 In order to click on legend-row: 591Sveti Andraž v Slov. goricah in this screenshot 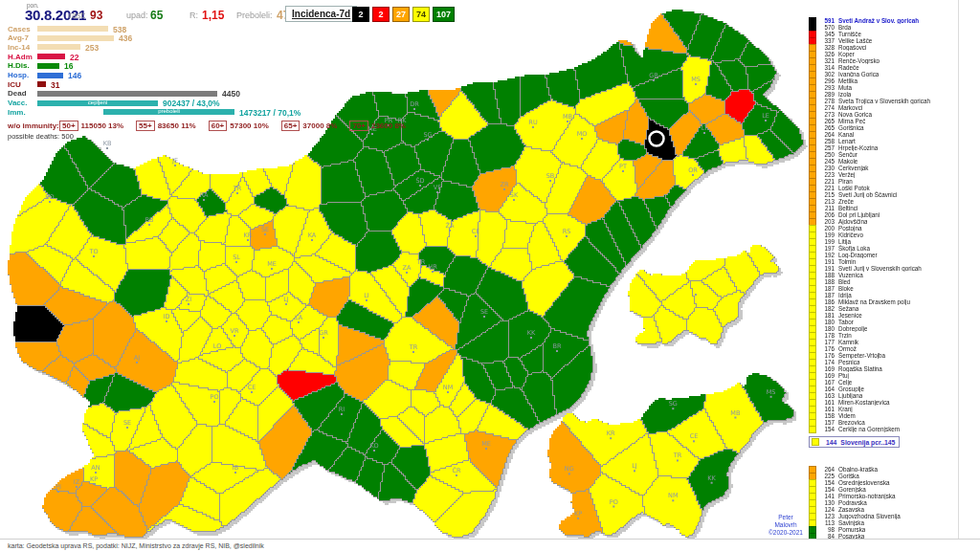, I will do `click(884, 21)`.